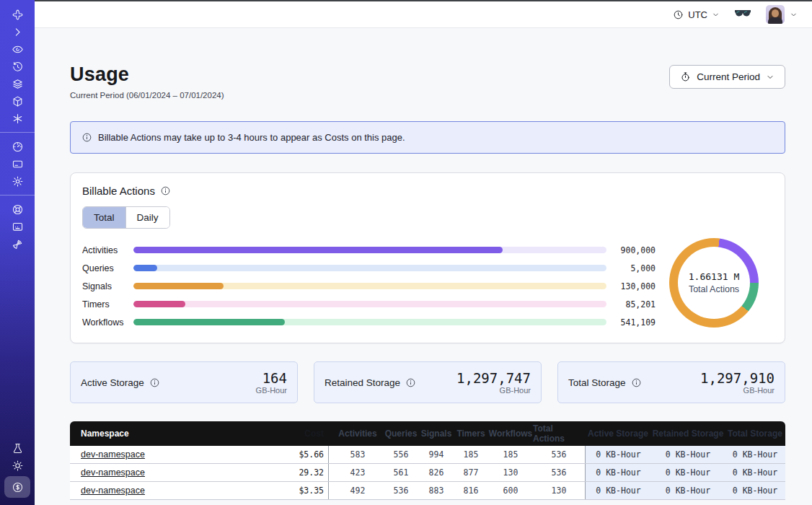 Image resolution: width=812 pixels, height=505 pixels. Describe the element at coordinates (184, 382) in the screenshot. I see `active-storage-card: Active Storage 164 GB-Hour` at that location.